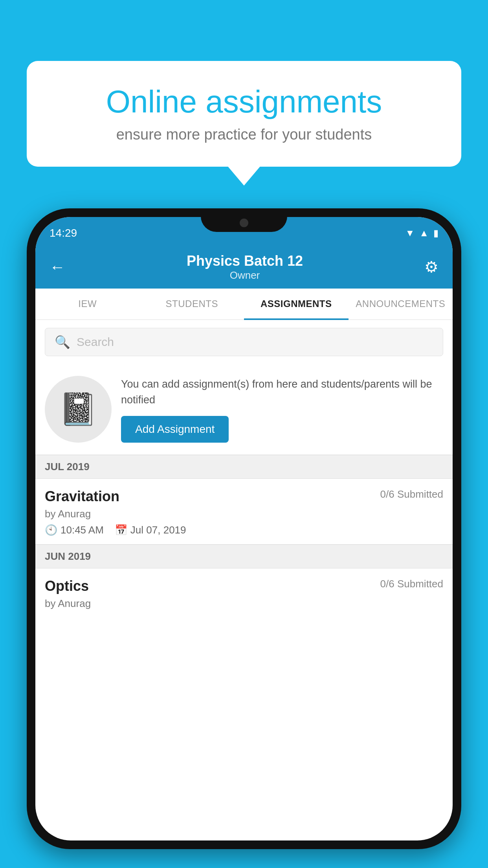  I want to click on assignment-optics-by: by Anurag, so click(244, 604).